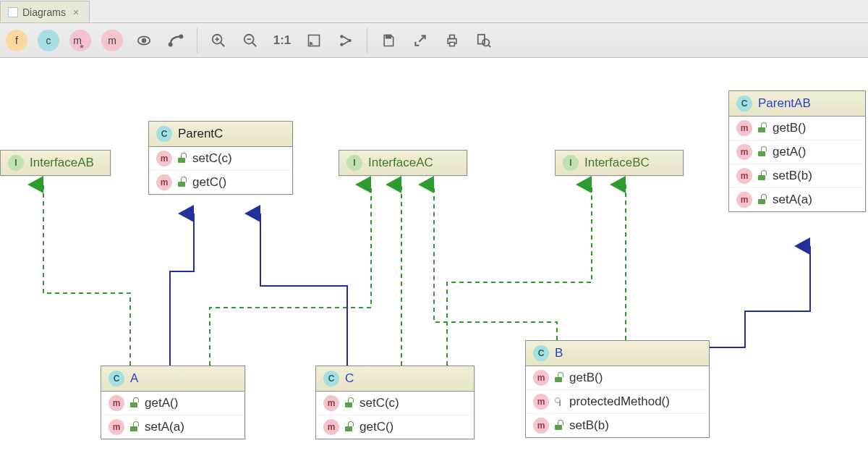 Image resolution: width=868 pixels, height=456 pixels. Describe the element at coordinates (452, 41) in the screenshot. I see `print-button` at that location.